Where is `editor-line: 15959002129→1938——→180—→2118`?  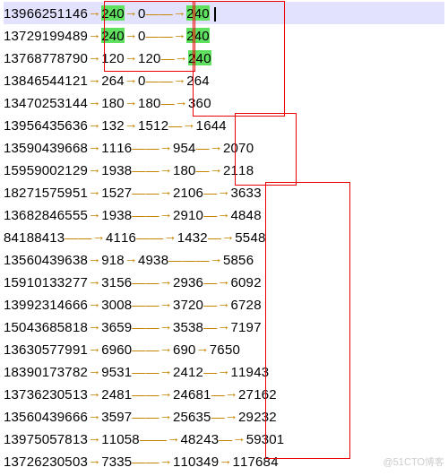 editor-line: 15959002129→1938——→180—→2118 is located at coordinates (224, 170).